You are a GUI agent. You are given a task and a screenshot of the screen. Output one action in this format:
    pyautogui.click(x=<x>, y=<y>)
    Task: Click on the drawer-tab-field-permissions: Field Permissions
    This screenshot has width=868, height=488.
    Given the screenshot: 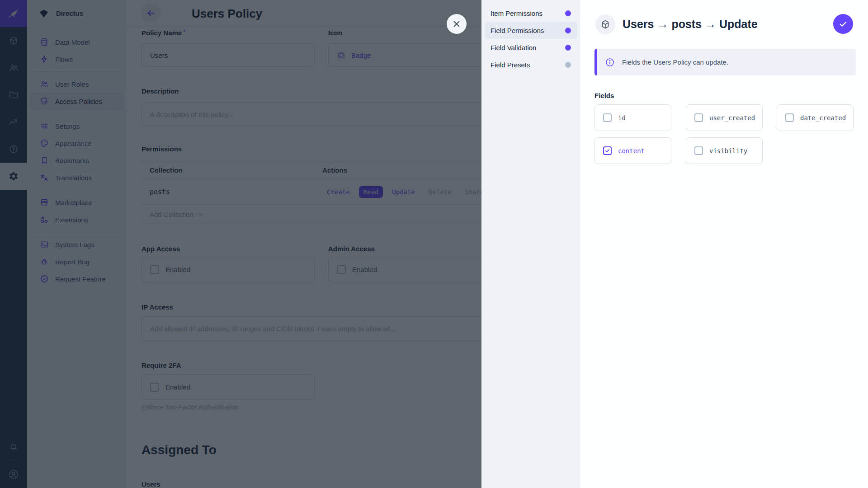 What is the action you would take?
    pyautogui.click(x=531, y=30)
    